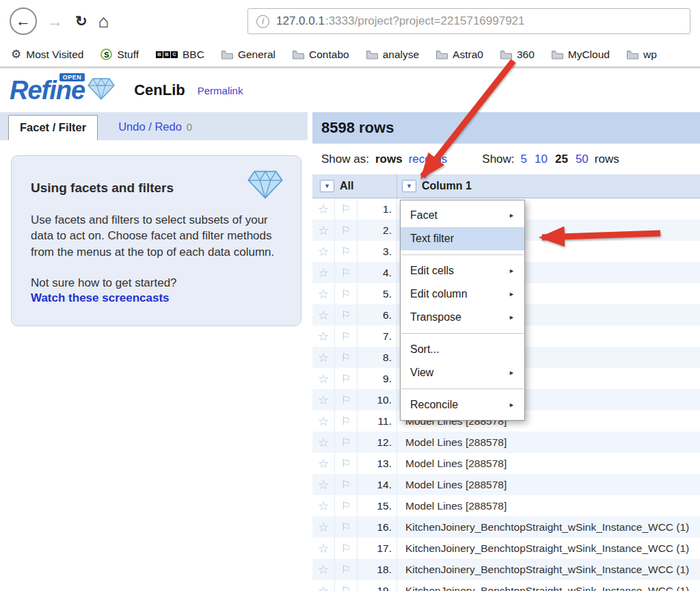 The width and height of the screenshot is (700, 593). What do you see at coordinates (434, 405) in the screenshot?
I see `menu-item-label: Reconcile` at bounding box center [434, 405].